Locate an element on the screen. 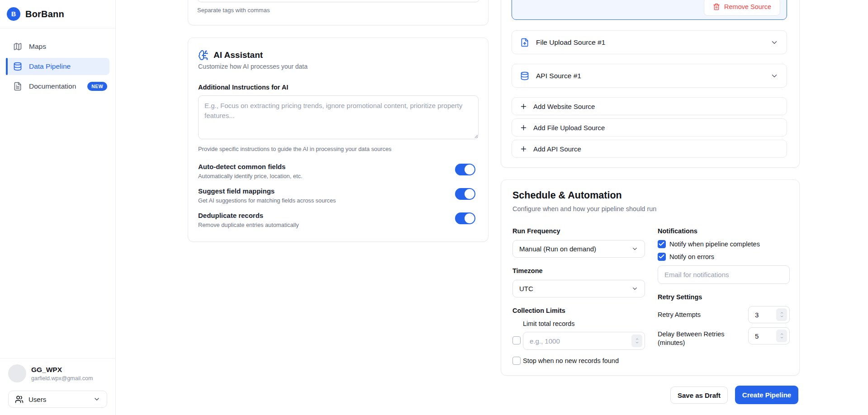 The image size is (868, 415). stop-no-new-checkbox is located at coordinates (517, 361).